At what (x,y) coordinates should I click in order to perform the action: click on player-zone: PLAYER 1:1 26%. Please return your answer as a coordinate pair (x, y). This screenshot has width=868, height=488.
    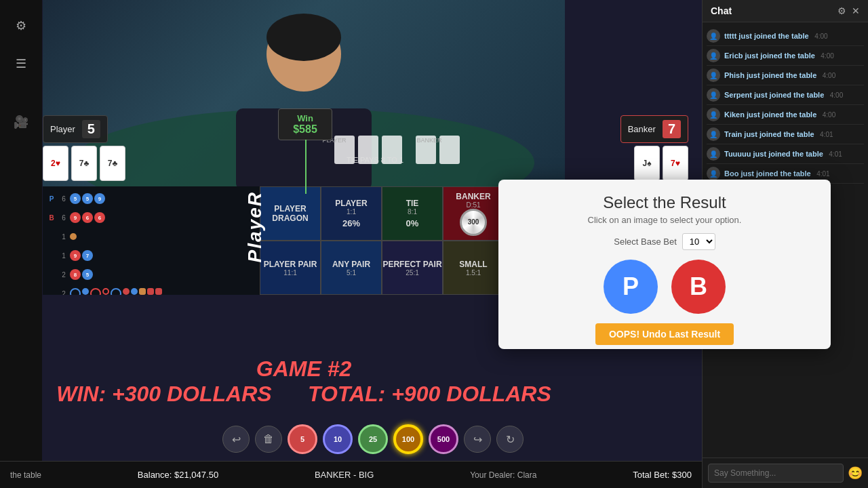
    Looking at the image, I should click on (351, 214).